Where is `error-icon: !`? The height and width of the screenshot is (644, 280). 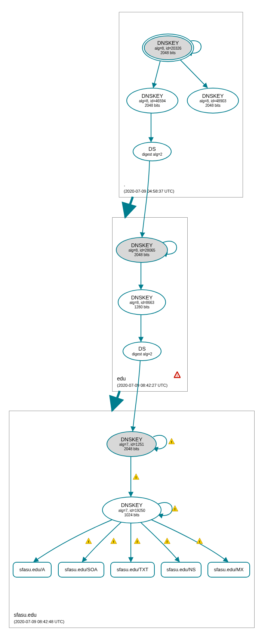 error-icon: ! is located at coordinates (177, 375).